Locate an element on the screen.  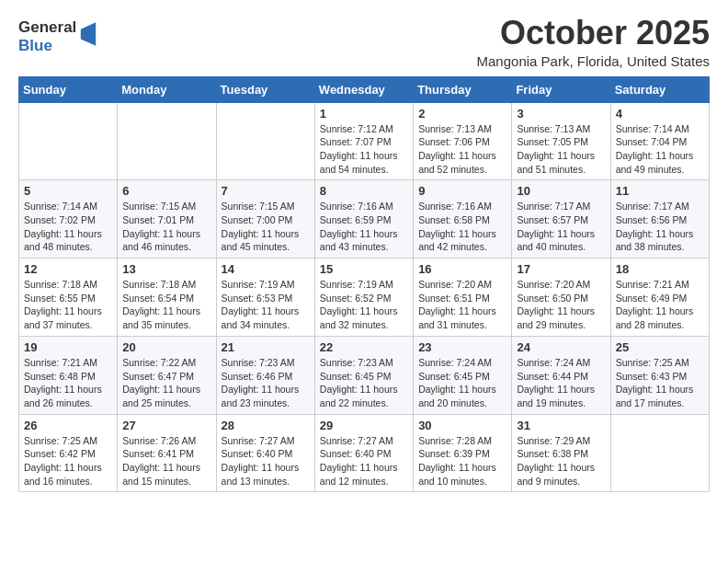
day-info: Sunrise: 7:26 AM Sunset: 6:41 PM Dayligh… is located at coordinates (166, 462).